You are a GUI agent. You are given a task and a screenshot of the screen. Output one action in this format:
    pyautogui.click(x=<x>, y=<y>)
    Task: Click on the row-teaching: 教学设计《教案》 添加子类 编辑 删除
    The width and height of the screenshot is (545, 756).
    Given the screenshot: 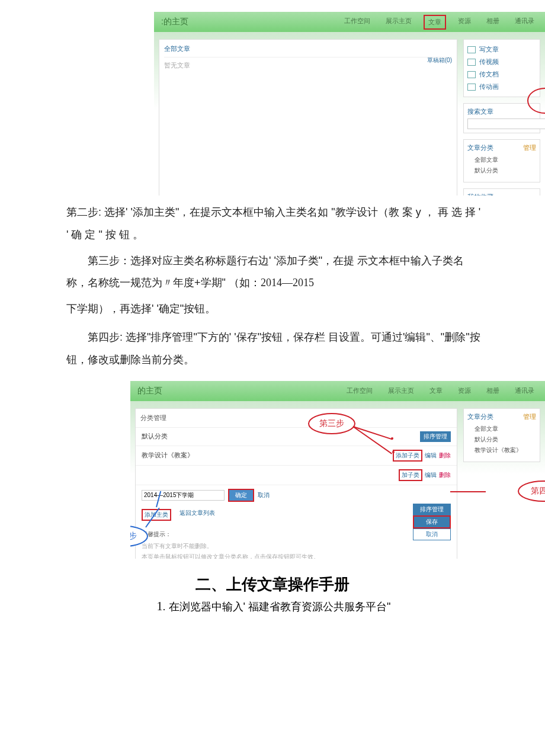 What is the action you would take?
    pyautogui.click(x=296, y=456)
    